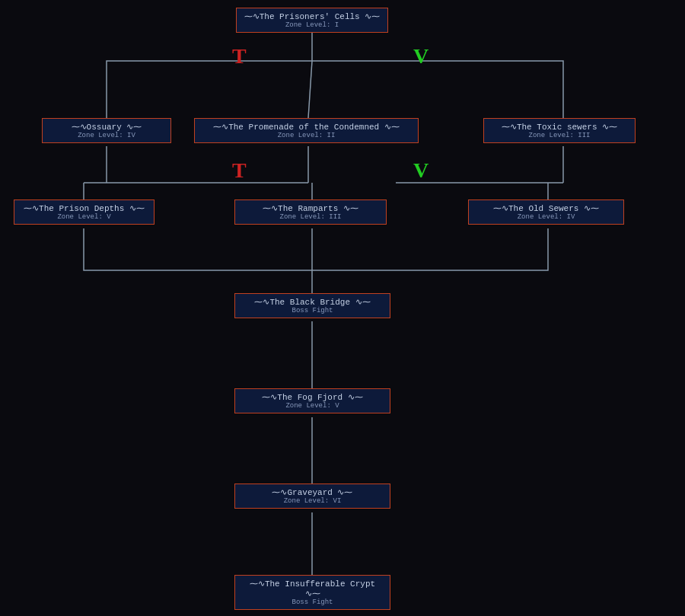  What do you see at coordinates (312, 401) in the screenshot?
I see `zone-fog-fjord: ⁓∿The Fog Fjord ∿⁓ Zone Level: V` at bounding box center [312, 401].